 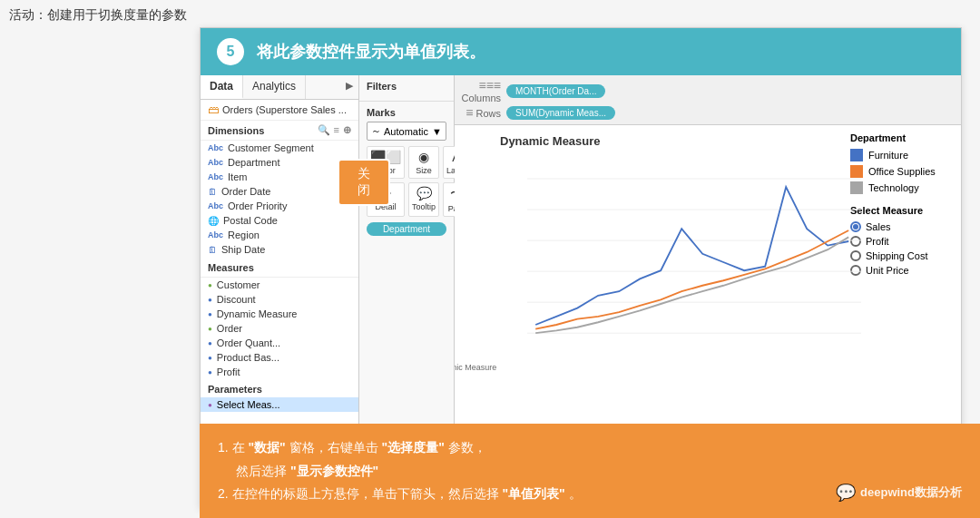 What do you see at coordinates (230, 52) in the screenshot?
I see `step-number: 5` at bounding box center [230, 52].